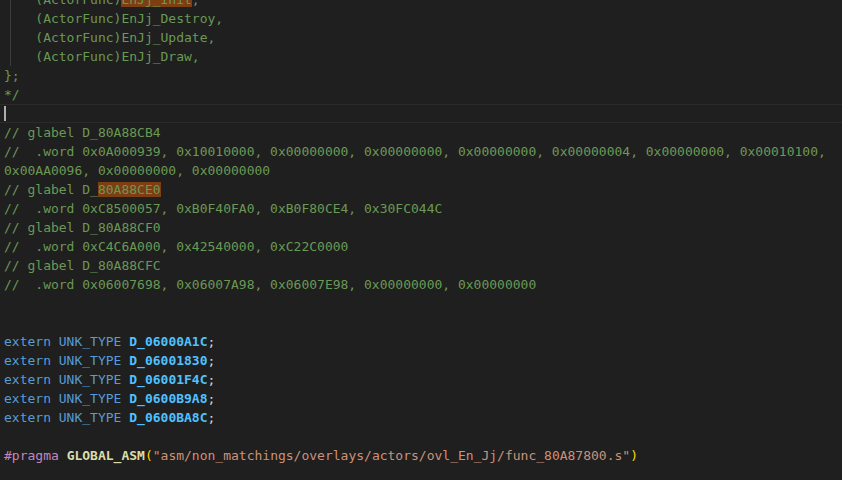 The height and width of the screenshot is (480, 842). I want to click on code-line: (ActorFunc)EnJj_Draw,, so click(423, 56).